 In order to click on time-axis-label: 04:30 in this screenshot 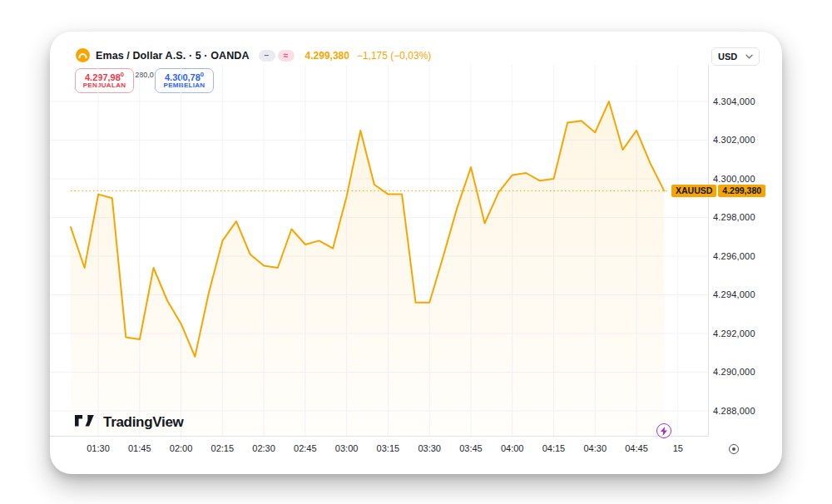, I will do `click(595, 448)`.